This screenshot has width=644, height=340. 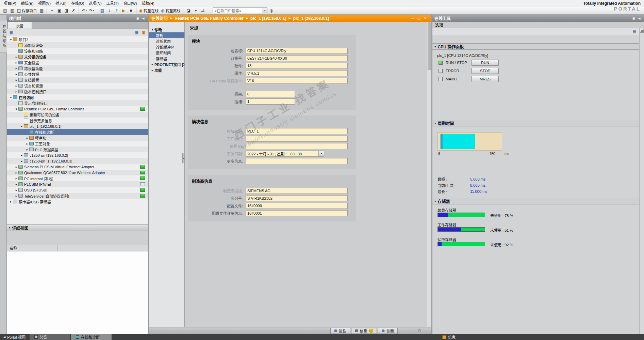 What do you see at coordinates (78, 293) in the screenshot?
I see `detail-view-list` at bounding box center [78, 293].